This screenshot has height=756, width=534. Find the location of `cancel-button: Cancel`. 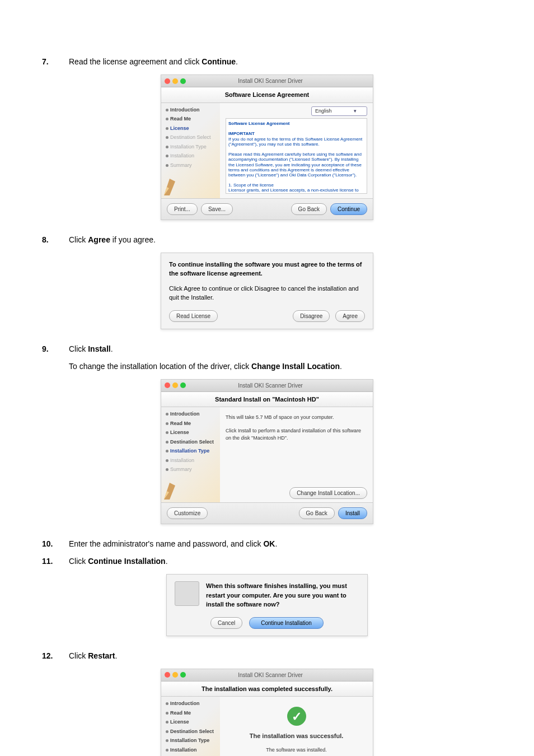

cancel-button: Cancel is located at coordinates (226, 623).